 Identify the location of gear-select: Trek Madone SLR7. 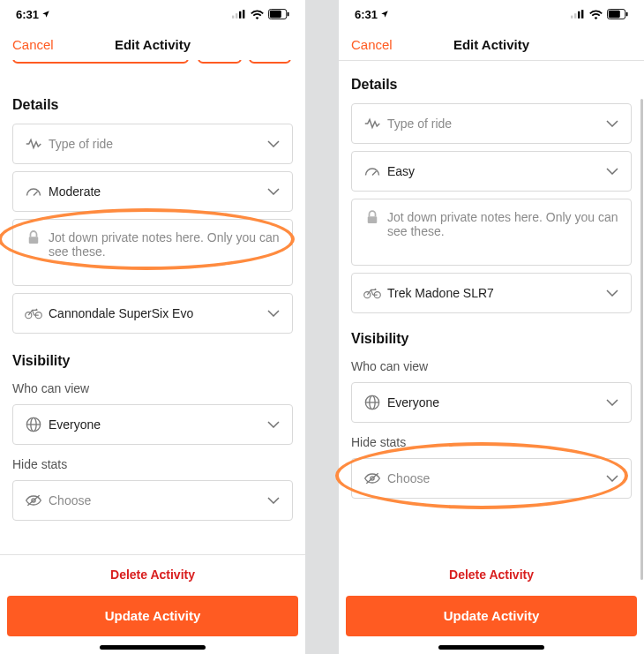
(491, 293).